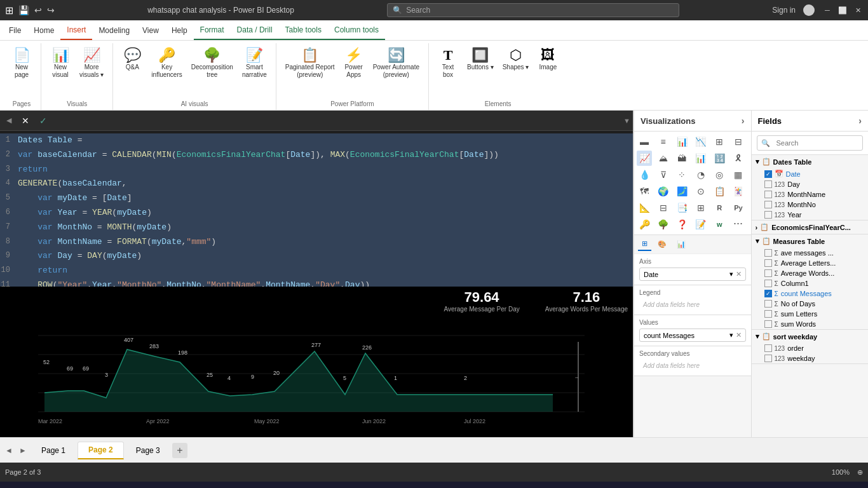  Describe the element at coordinates (738, 142) in the screenshot. I see `viz-100-stacked-col: ⊟` at that location.